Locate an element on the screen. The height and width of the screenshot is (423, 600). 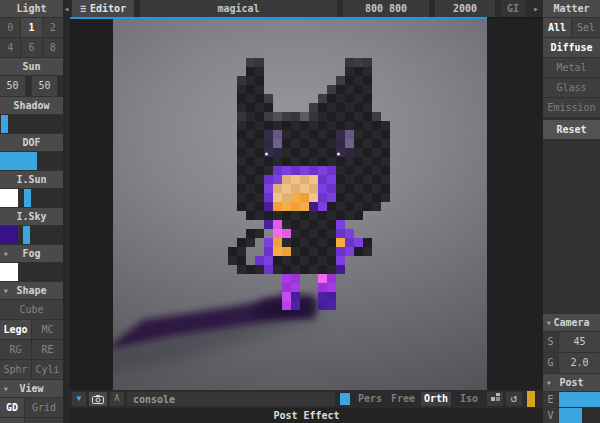
light-count-2-button: 2 is located at coordinates (53, 28).